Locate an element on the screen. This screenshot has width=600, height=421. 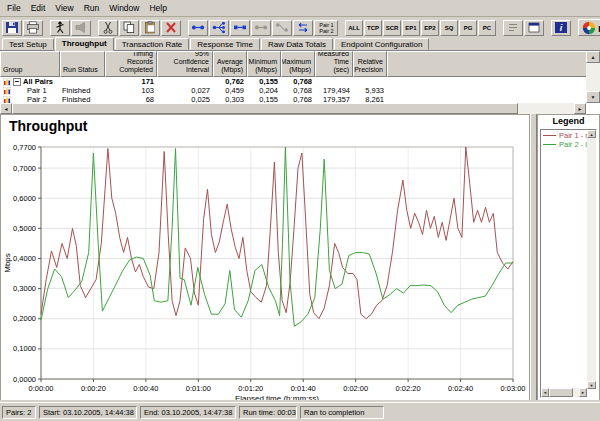
tab-transaction-rate: Transaction Rate is located at coordinates (152, 44).